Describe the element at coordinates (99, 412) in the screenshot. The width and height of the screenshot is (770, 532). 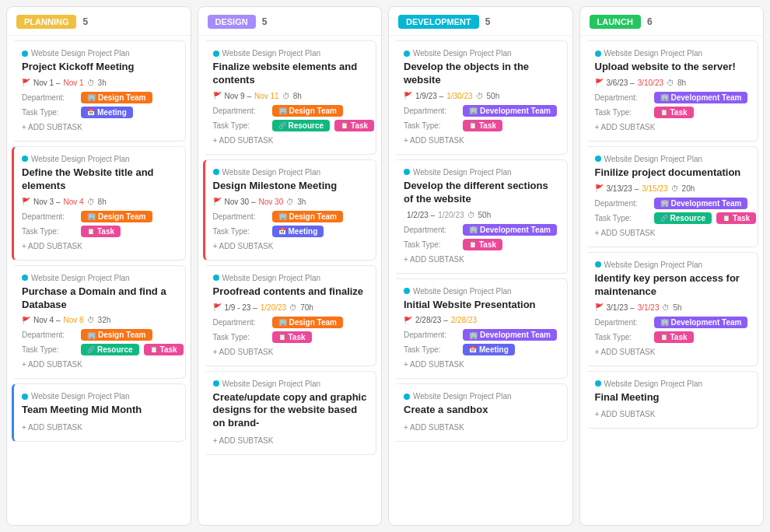
I see `task-card: Website Design Project PlanTeam Meeting …` at that location.